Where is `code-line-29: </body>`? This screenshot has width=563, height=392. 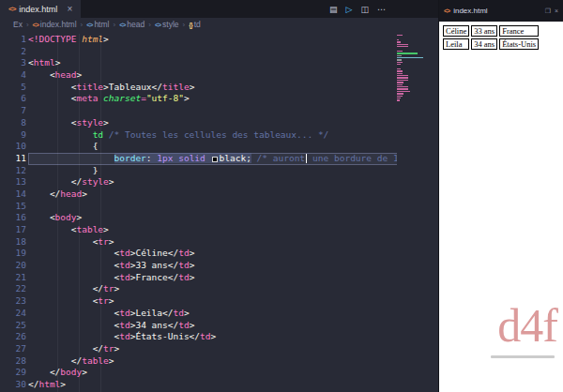 code-line-29: </body> is located at coordinates (227, 373).